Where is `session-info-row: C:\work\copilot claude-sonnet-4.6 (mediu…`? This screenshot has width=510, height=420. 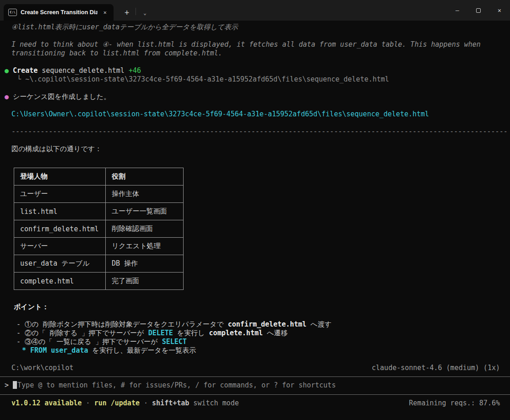
session-info-row: C:\work\copilot claude-sonnet-4.6 (mediu… is located at coordinates (255, 368).